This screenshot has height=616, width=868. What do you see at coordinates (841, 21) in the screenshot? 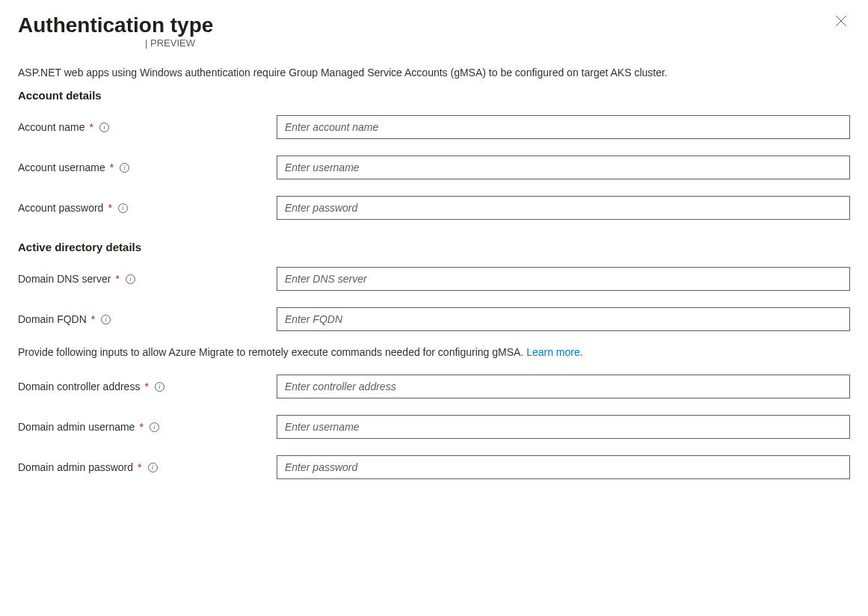
I see `close-button` at bounding box center [841, 21].